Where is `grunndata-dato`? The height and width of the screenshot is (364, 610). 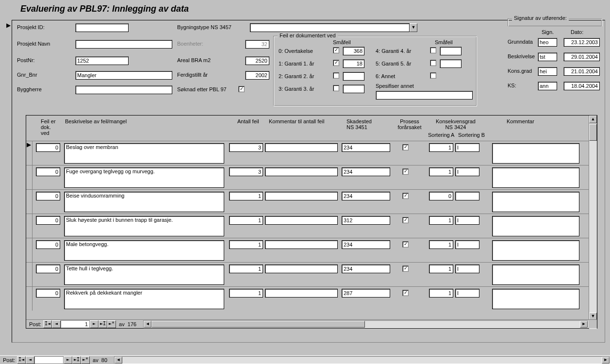
grunndata-dato is located at coordinates (581, 42).